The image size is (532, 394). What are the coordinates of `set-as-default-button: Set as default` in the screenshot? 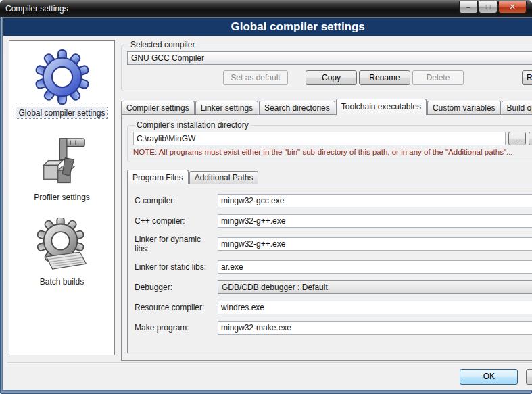 It's located at (256, 78).